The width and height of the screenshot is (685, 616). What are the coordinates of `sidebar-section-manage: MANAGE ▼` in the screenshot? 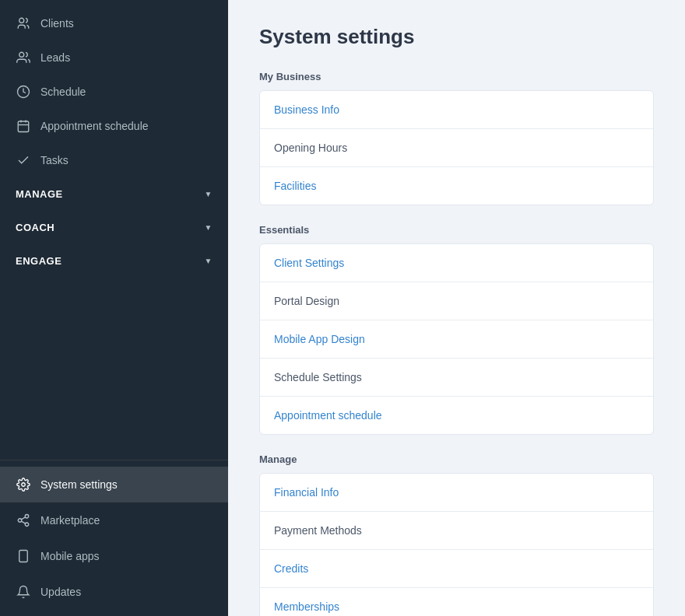 It's located at (114, 194).